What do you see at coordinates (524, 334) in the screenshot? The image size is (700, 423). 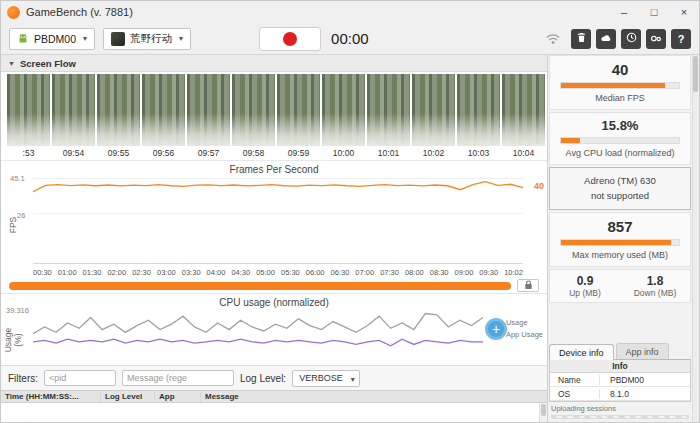 I see `app-usage-legend-label: App Usage` at bounding box center [524, 334].